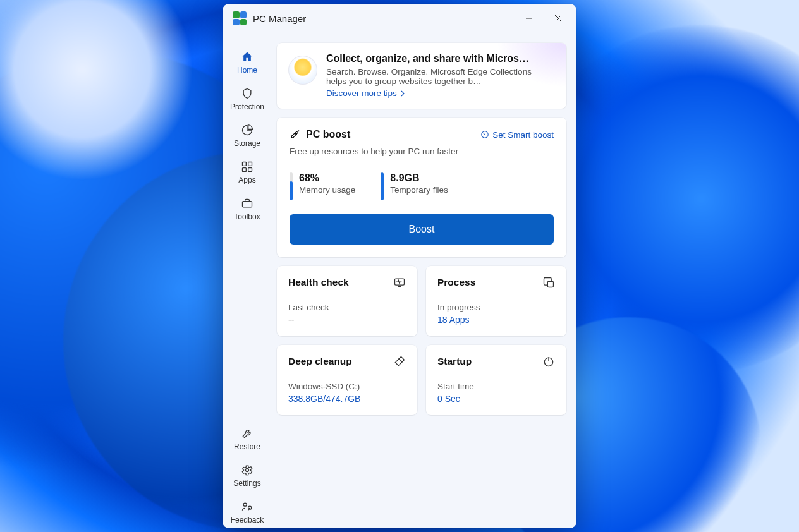 The height and width of the screenshot is (532, 799). Describe the element at coordinates (347, 320) in the screenshot. I see `tile-value: --` at that location.